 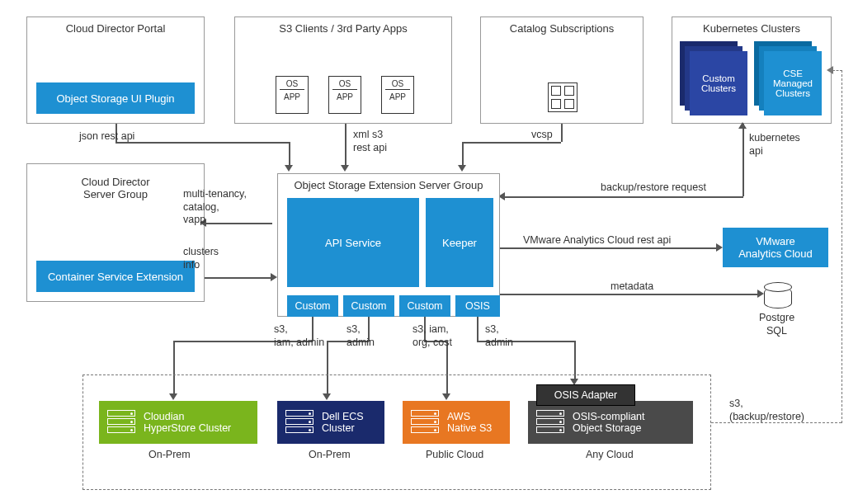 I want to click on api-service: API Service, so click(x=353, y=243).